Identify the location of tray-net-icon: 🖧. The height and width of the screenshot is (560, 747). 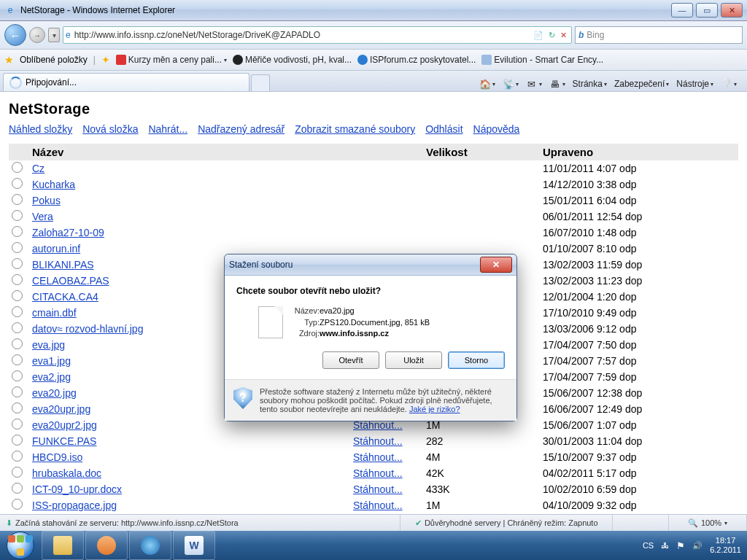
(665, 545).